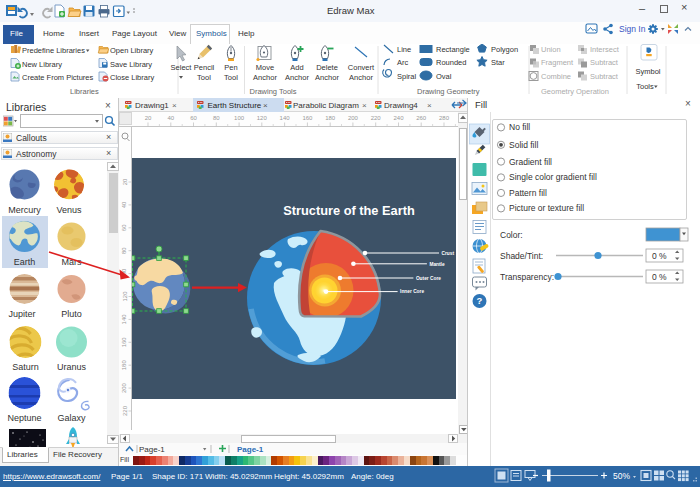  What do you see at coordinates (204, 68) in the screenshot?
I see `svg-text: Pencil` at bounding box center [204, 68].